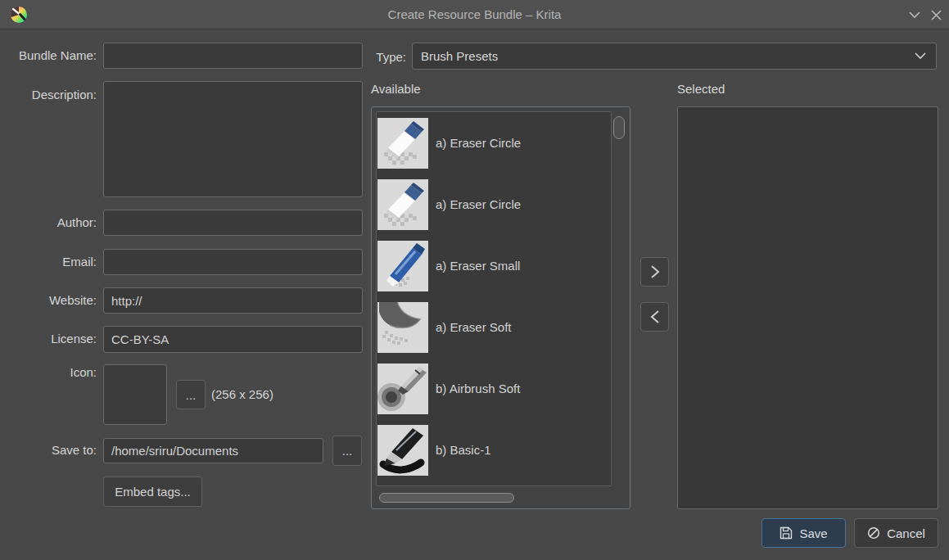 This screenshot has width=949, height=560. What do you see at coordinates (233, 56) in the screenshot?
I see `bundle-name-input` at bounding box center [233, 56].